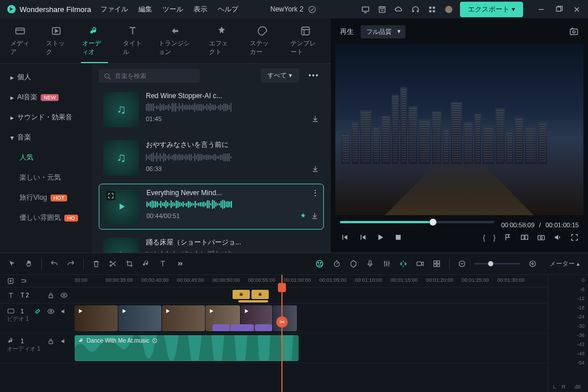 This screenshot has width=588, height=392. I want to click on hand-tool-icon, so click(29, 264).